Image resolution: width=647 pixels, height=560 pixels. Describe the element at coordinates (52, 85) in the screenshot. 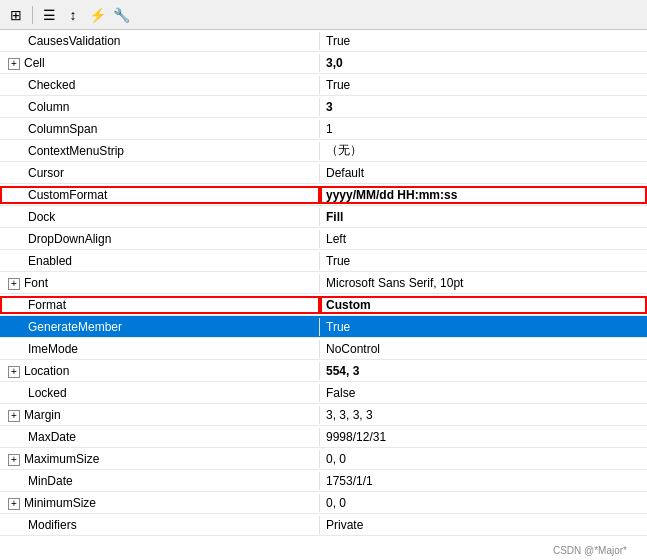

I see `prop-name-text: Checked` at that location.